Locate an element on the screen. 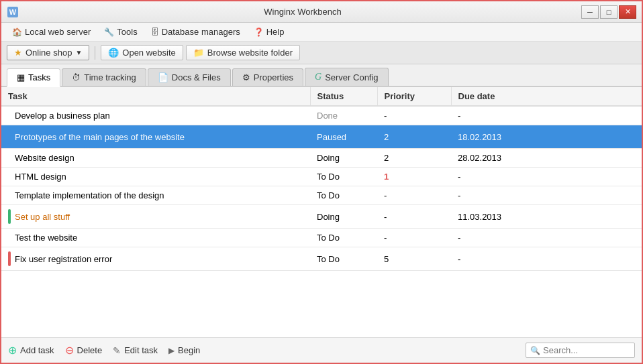  home-icon: 🏠 is located at coordinates (17, 32).